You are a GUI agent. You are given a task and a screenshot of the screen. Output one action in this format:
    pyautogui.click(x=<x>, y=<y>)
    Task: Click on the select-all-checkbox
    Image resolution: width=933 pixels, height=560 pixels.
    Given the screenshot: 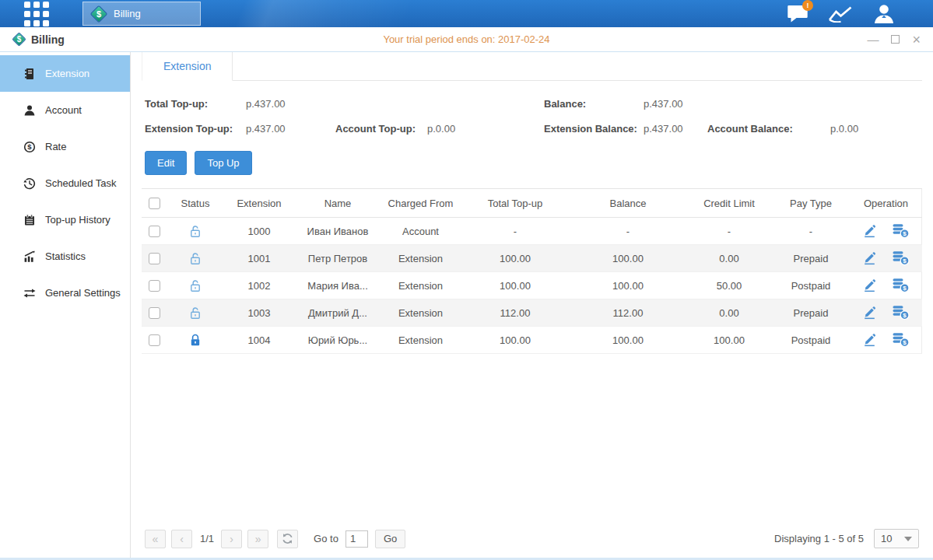 What is the action you would take?
    pyautogui.click(x=154, y=204)
    